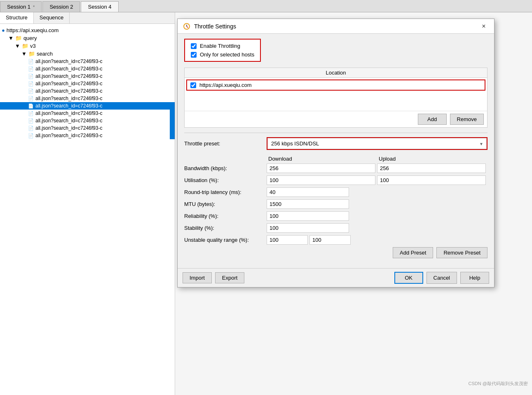  I want to click on dialog-icon, so click(187, 26).